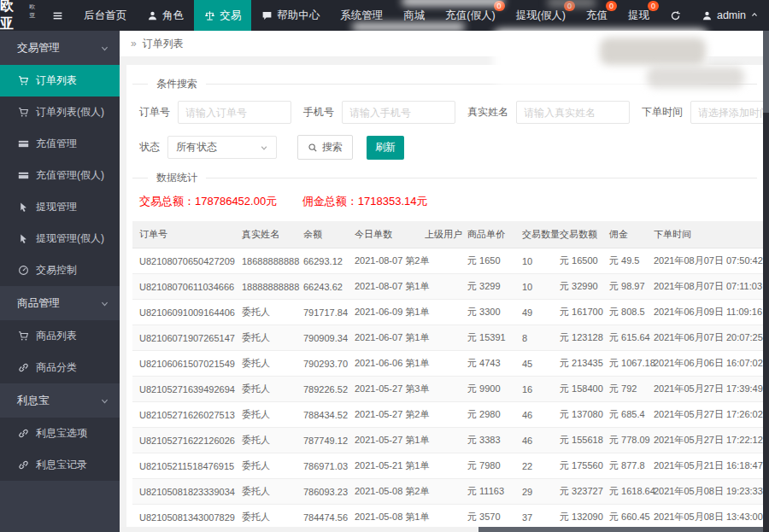  Describe the element at coordinates (266, 261) in the screenshot. I see `table-cell: 18688888888` at that location.